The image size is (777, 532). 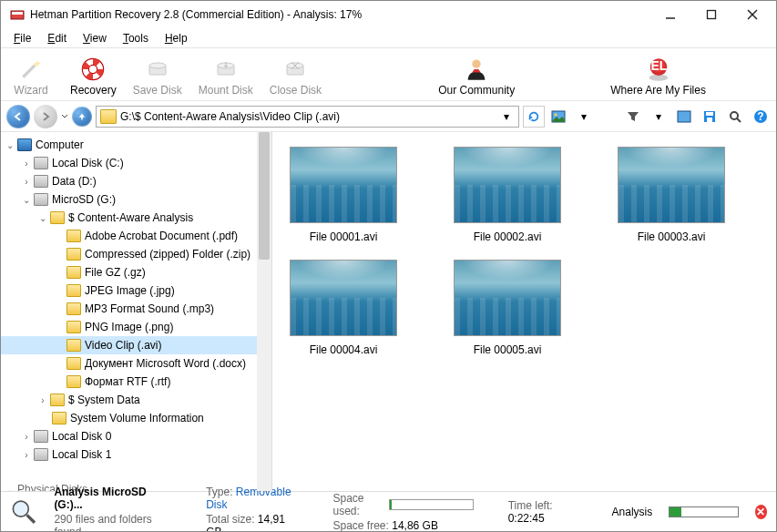 I want to click on menu-help: Help, so click(x=177, y=38).